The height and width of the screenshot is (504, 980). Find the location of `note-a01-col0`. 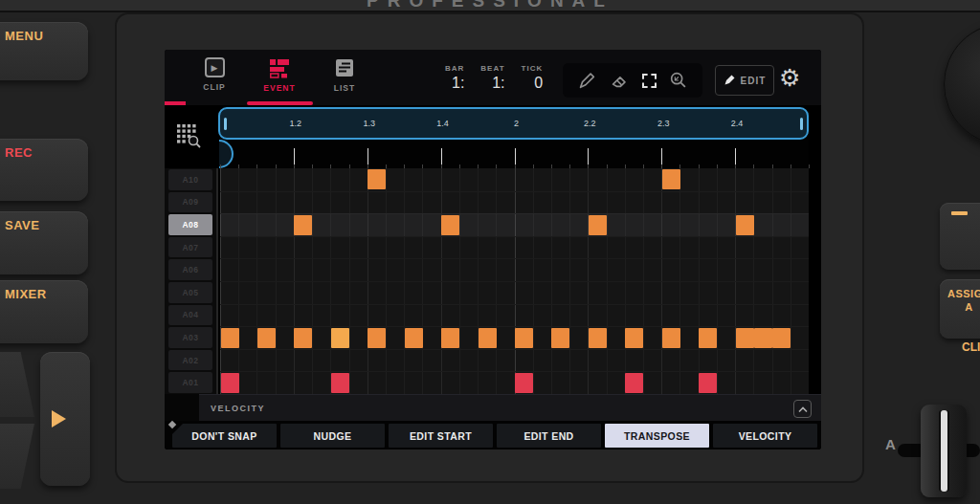

note-a01-col0 is located at coordinates (230, 383).